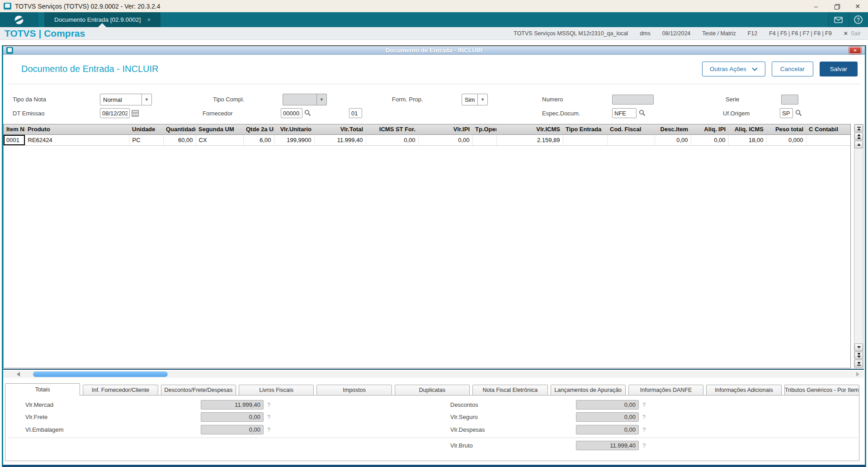  What do you see at coordinates (719, 33) in the screenshot?
I see `branch-label: Teste / Matriz` at bounding box center [719, 33].